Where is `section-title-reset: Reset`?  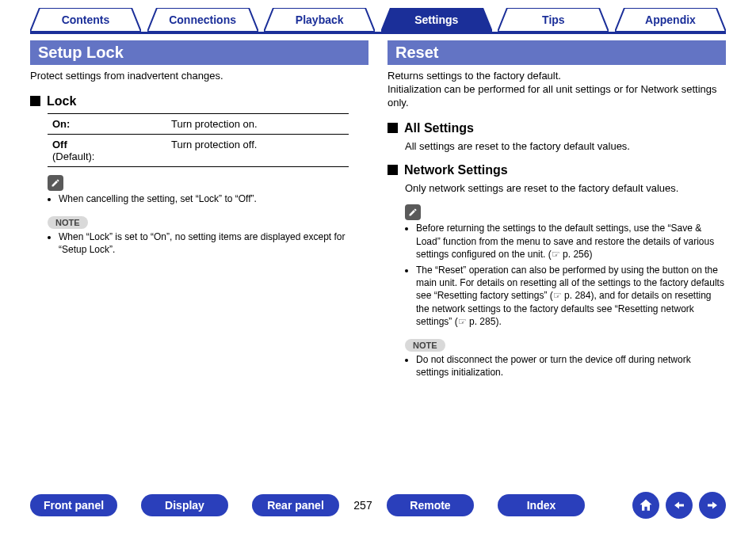
section-title-reset: Reset is located at coordinates (556, 52).